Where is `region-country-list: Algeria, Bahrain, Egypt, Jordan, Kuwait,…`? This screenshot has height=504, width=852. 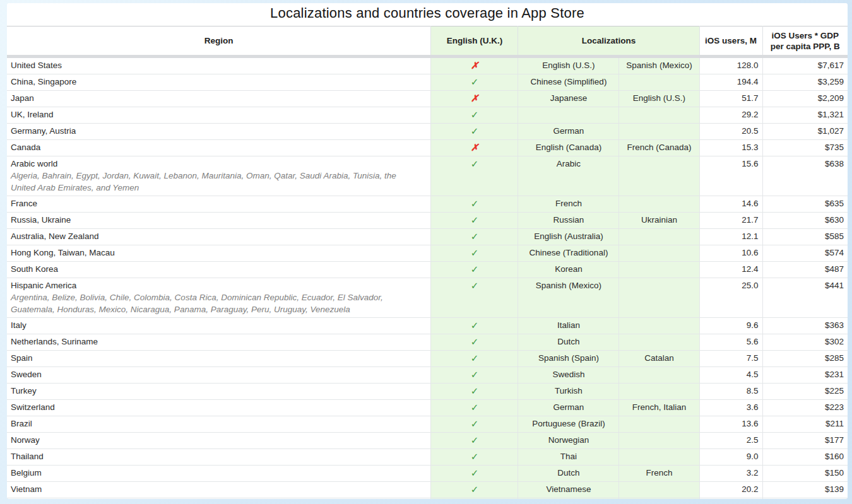 region-country-list: Algeria, Bahrain, Egypt, Jordan, Kuwait,… is located at coordinates (218, 182).